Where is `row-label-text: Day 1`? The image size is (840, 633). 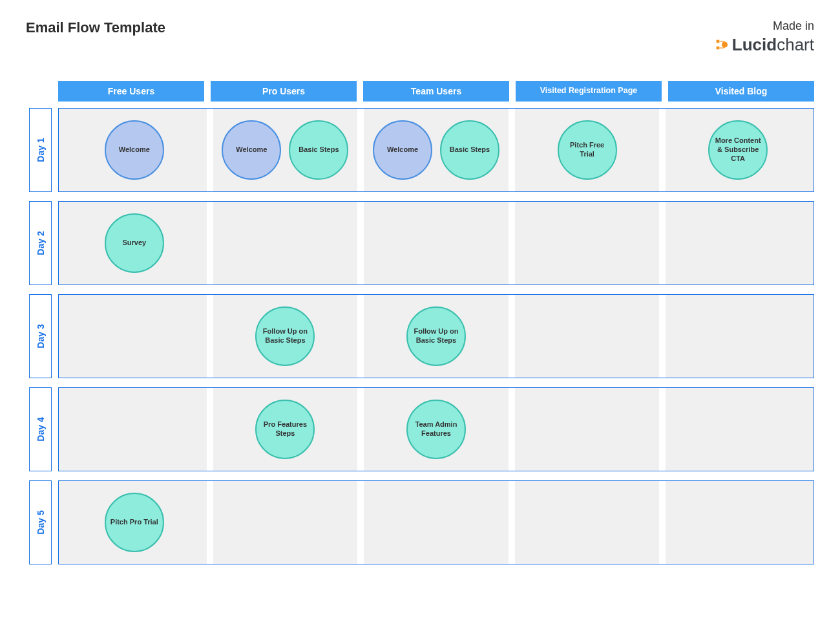
row-label-text: Day 1 is located at coordinates (41, 150).